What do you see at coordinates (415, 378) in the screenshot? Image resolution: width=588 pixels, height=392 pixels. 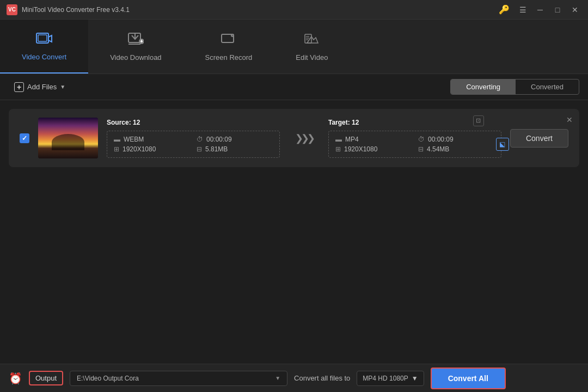 I see `format-dropdown-arrow: ▼` at bounding box center [415, 378].